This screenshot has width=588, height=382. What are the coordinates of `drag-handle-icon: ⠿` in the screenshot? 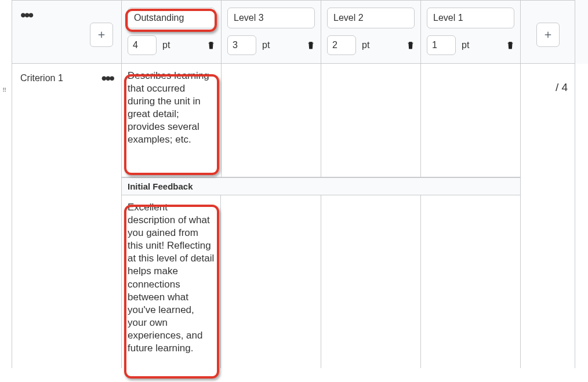 It's located at (6, 90).